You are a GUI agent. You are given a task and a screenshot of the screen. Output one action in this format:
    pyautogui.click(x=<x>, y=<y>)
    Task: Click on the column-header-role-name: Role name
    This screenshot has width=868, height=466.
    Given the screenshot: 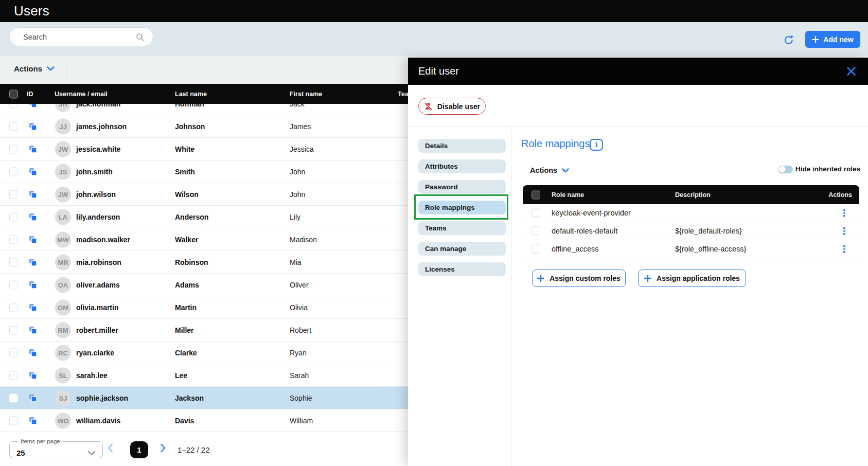 What is the action you would take?
    pyautogui.click(x=568, y=195)
    